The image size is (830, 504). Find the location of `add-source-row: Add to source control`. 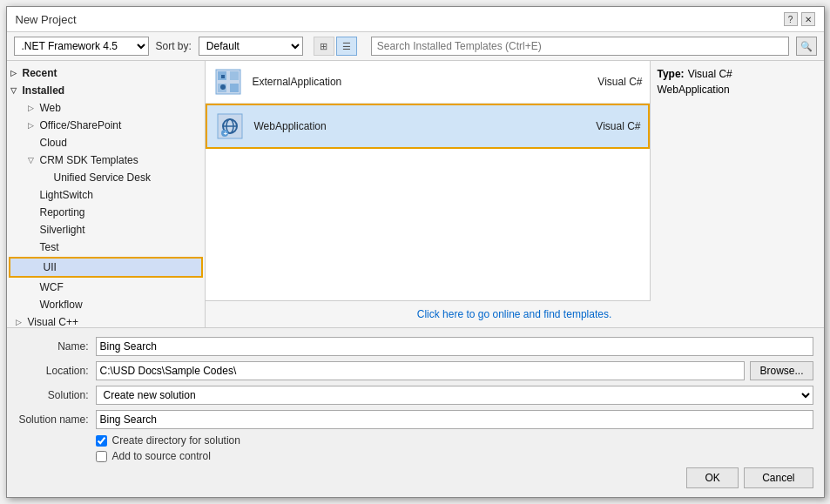

add-source-row: Add to source control is located at coordinates (455, 456).